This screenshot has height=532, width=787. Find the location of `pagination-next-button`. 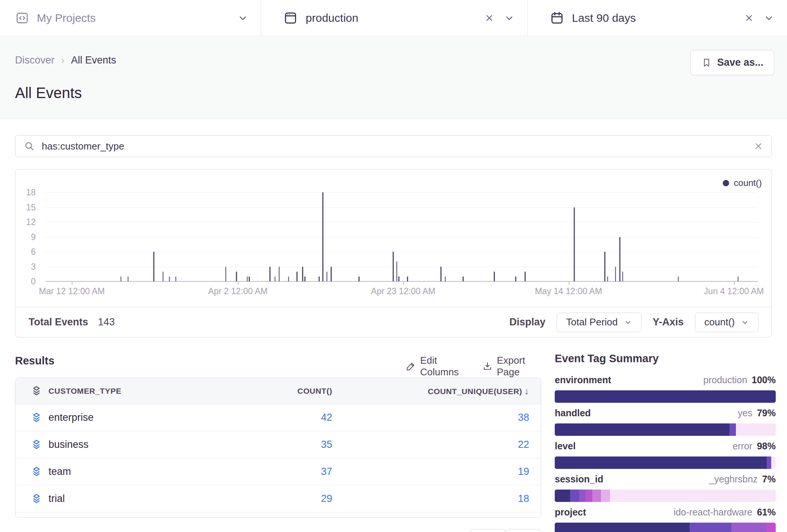

pagination-next-button is located at coordinates (524, 530).